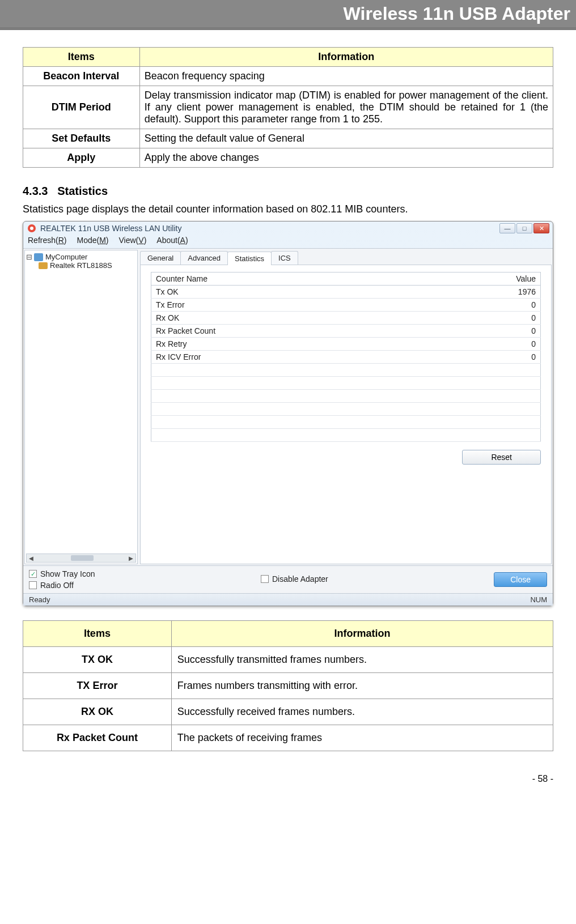 The height and width of the screenshot is (924, 576). Describe the element at coordinates (81, 265) in the screenshot. I see `tree-child-label: Realtek RTL8188S` at that location.